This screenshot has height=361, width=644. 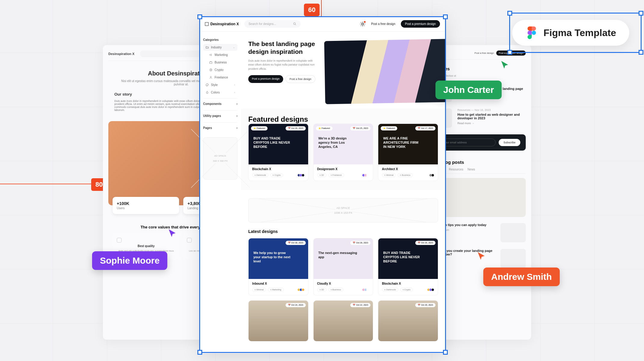 I want to click on cursor-john, so click(x=505, y=65).